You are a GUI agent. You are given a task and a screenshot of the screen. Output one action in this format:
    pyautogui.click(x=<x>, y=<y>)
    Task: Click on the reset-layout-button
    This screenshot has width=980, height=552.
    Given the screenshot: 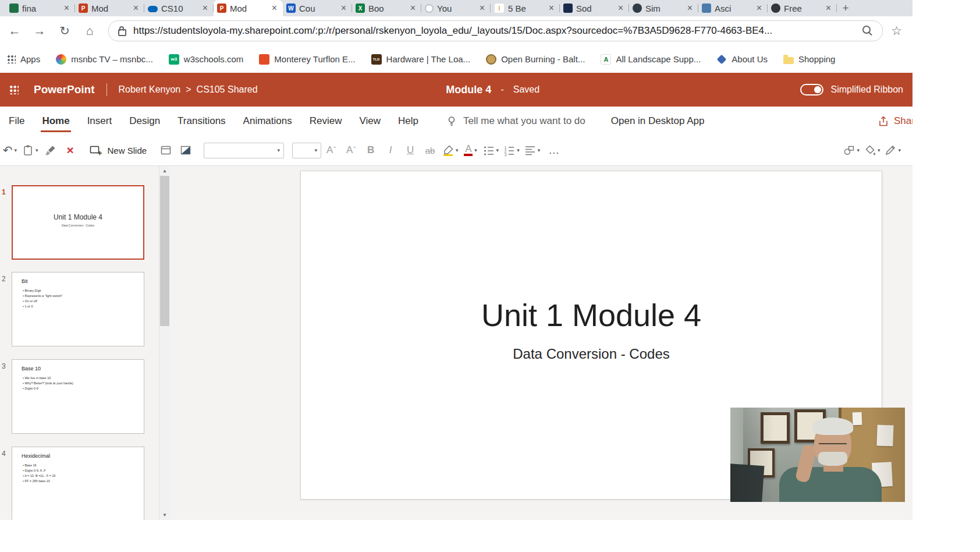 What is the action you would take?
    pyautogui.click(x=186, y=150)
    